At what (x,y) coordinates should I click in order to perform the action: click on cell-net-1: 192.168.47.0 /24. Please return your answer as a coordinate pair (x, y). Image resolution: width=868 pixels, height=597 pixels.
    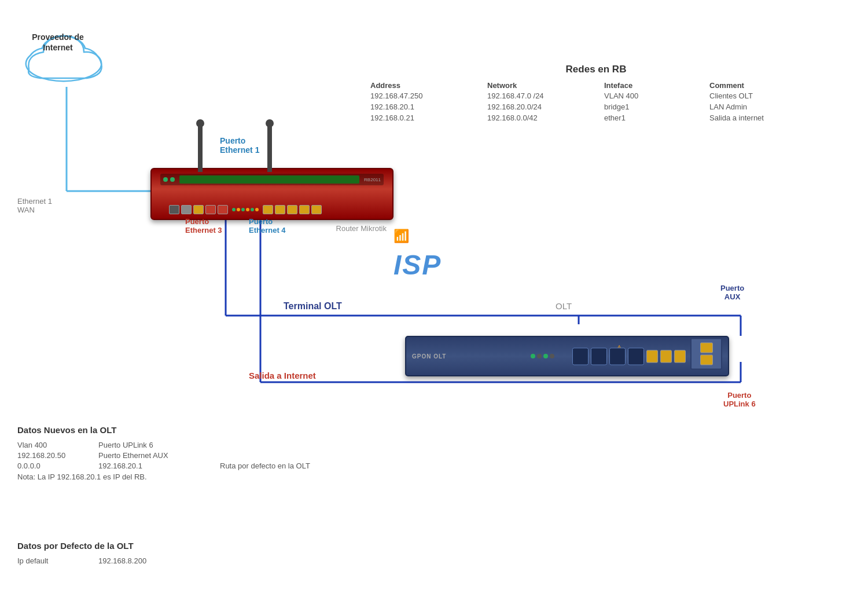
    Looking at the image, I should click on (545, 96).